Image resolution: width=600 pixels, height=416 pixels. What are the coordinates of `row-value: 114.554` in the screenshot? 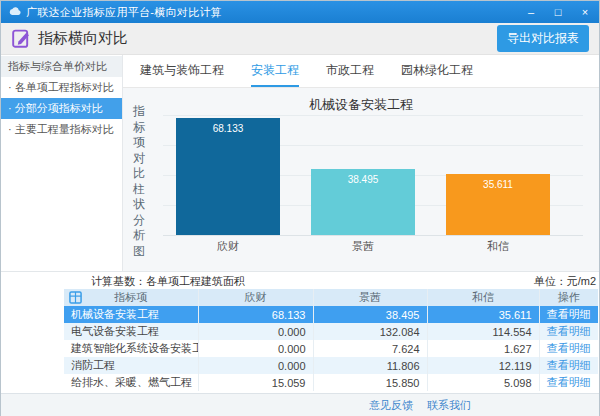 It's located at (483, 332).